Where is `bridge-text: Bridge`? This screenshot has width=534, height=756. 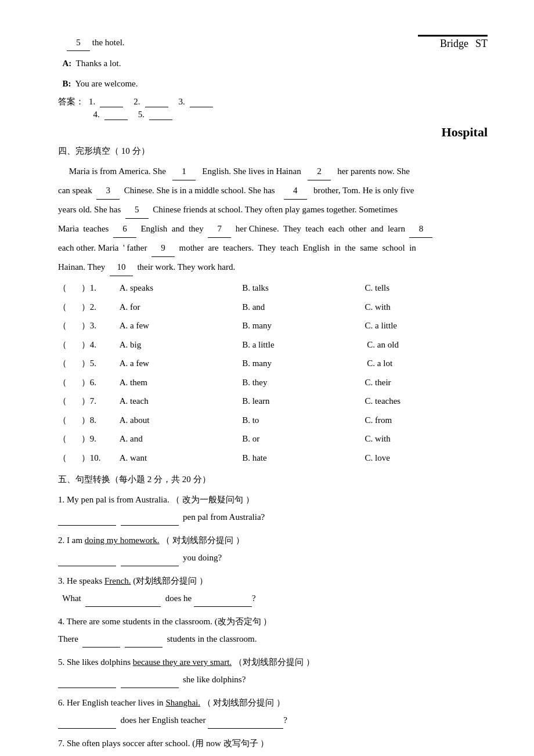
bridge-text: Bridge is located at coordinates (454, 44).